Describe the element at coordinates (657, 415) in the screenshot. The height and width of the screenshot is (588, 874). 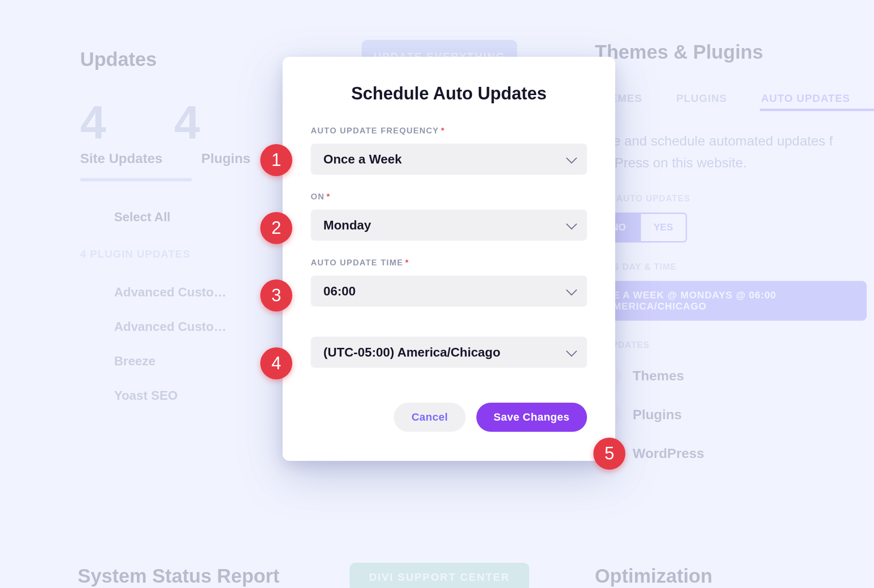
I see `auto-update-item-label: Plugins` at that location.